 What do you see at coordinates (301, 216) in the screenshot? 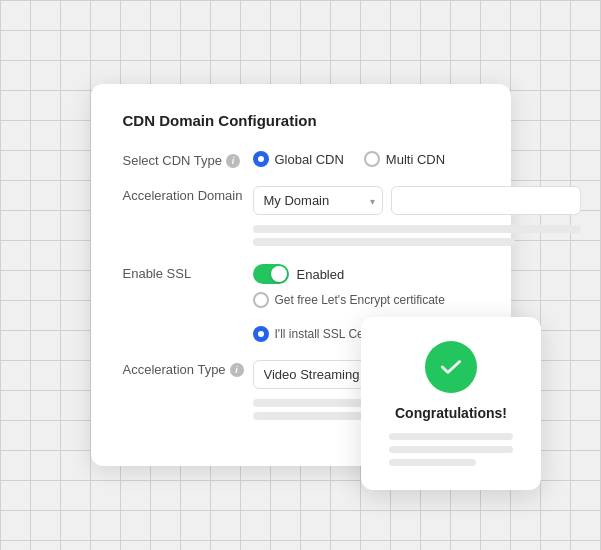
I see `accel-domain-row: Acceleration Domain My Domain Custom Dom…` at bounding box center [301, 216].